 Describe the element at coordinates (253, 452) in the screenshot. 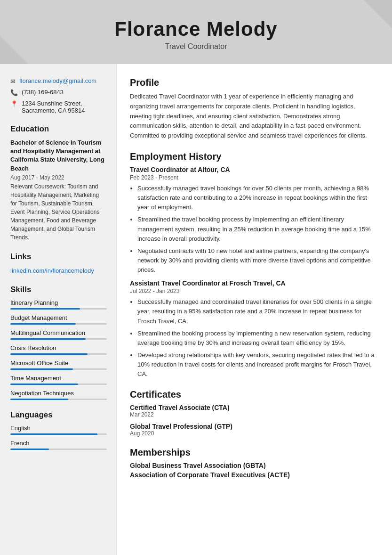

I see `memberships-heading: Memberships` at that location.